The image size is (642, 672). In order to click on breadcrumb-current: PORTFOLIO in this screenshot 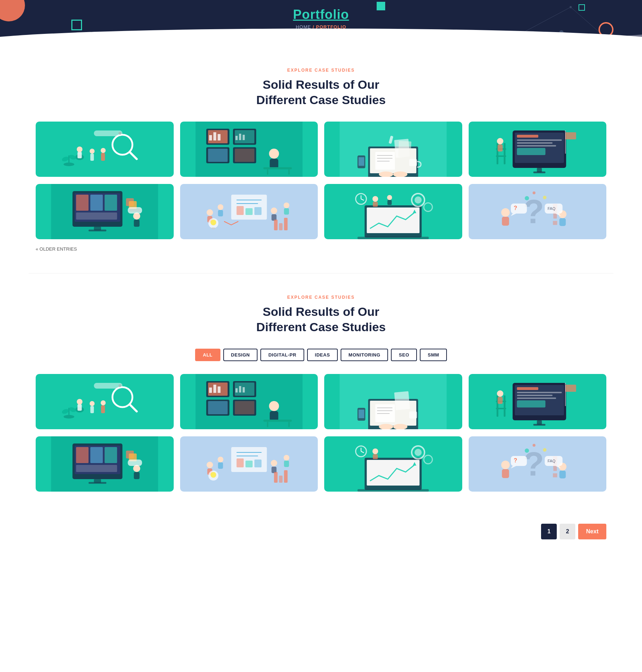, I will do `click(331, 27)`.